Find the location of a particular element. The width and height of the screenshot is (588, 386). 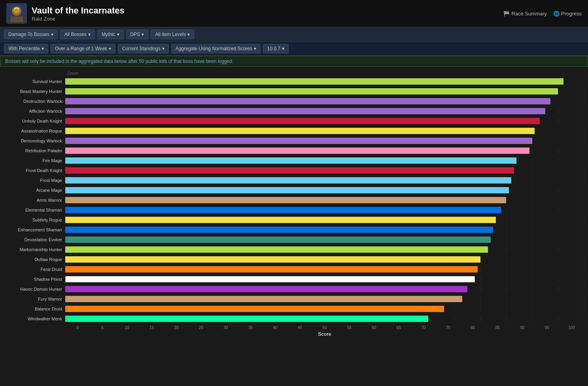

x-tick: 35 is located at coordinates (250, 327).